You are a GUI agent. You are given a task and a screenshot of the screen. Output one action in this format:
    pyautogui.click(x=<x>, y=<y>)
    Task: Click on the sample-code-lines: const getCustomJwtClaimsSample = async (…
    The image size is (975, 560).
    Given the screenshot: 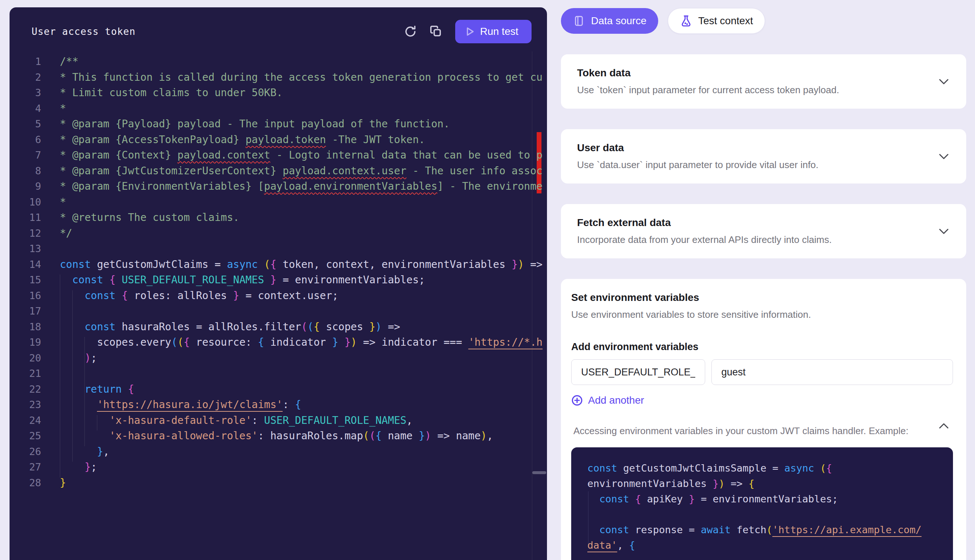 What is the action you would take?
    pyautogui.click(x=762, y=507)
    